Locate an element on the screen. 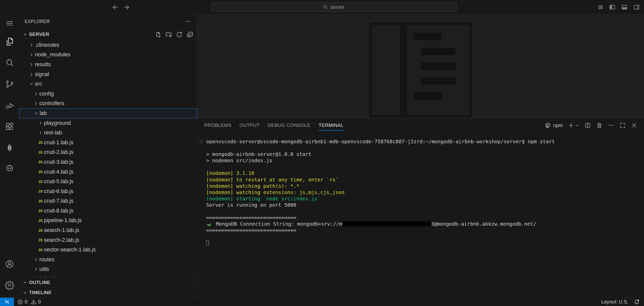 Image resolution: width=644 pixels, height=306 pixels. settings-gear-icon is located at coordinates (10, 285).